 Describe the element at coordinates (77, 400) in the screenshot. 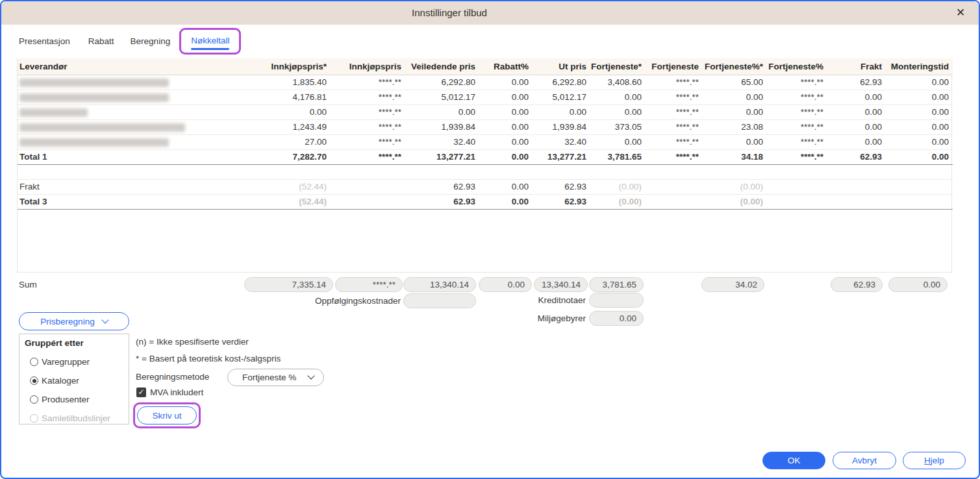

I see `radio-produsenter: Produsenter` at that location.